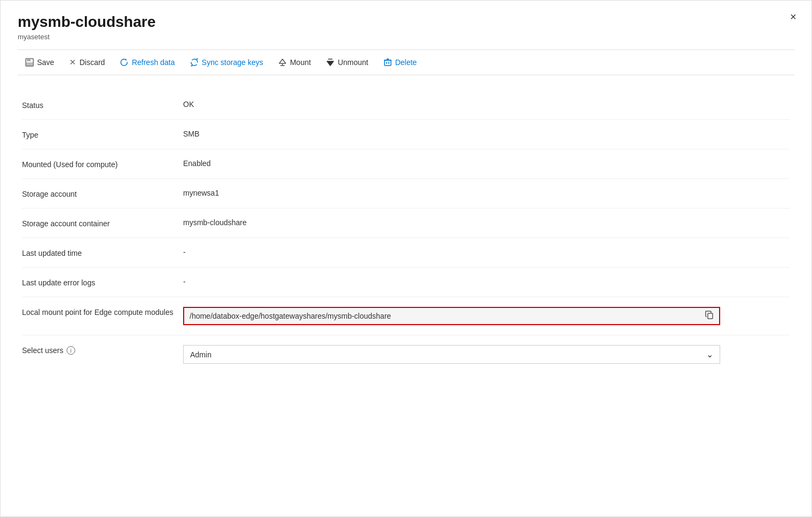 The image size is (812, 517). What do you see at coordinates (709, 316) in the screenshot?
I see `copy-button` at bounding box center [709, 316].